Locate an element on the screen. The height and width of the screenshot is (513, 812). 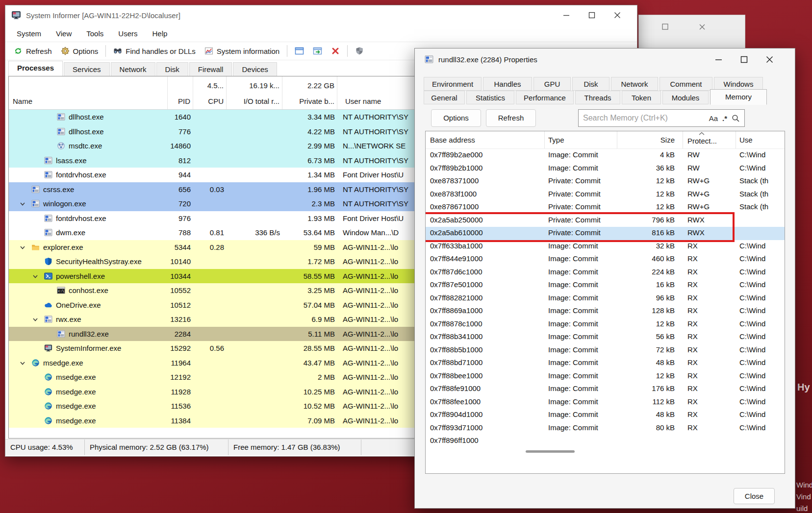
terminate-button is located at coordinates (335, 51).